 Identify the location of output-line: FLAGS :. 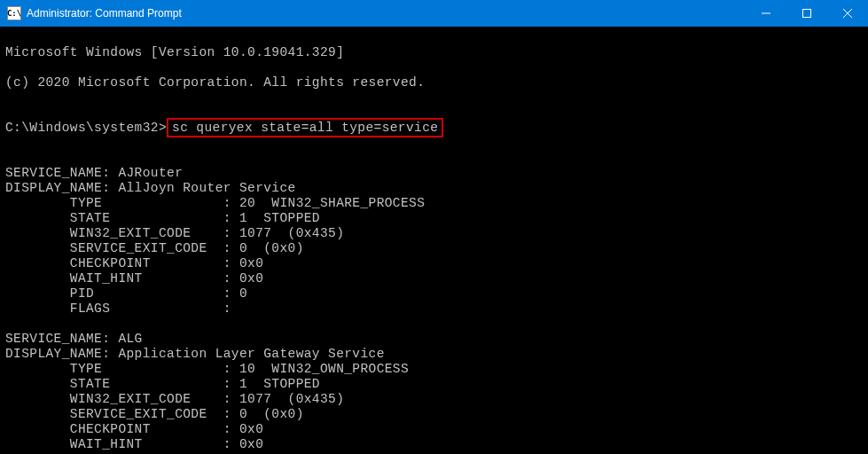
(434, 309).